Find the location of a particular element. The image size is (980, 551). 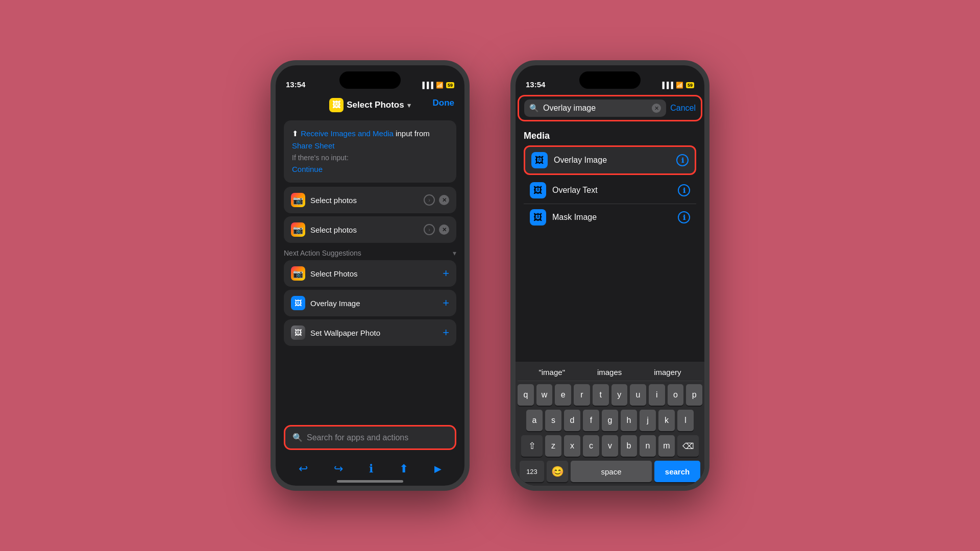

key-y: y is located at coordinates (620, 395).